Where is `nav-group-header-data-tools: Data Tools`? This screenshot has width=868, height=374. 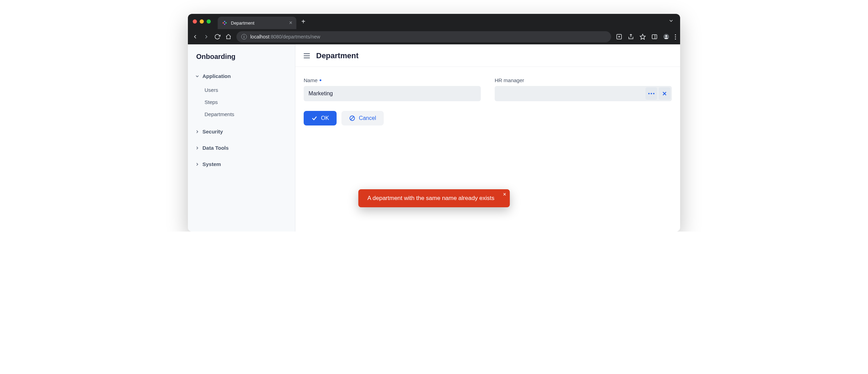 nav-group-header-data-tools: Data Tools is located at coordinates (241, 148).